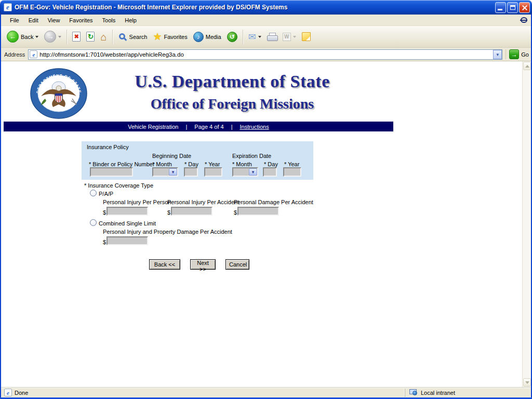  I want to click on edit-with-word-button: W, so click(289, 37).